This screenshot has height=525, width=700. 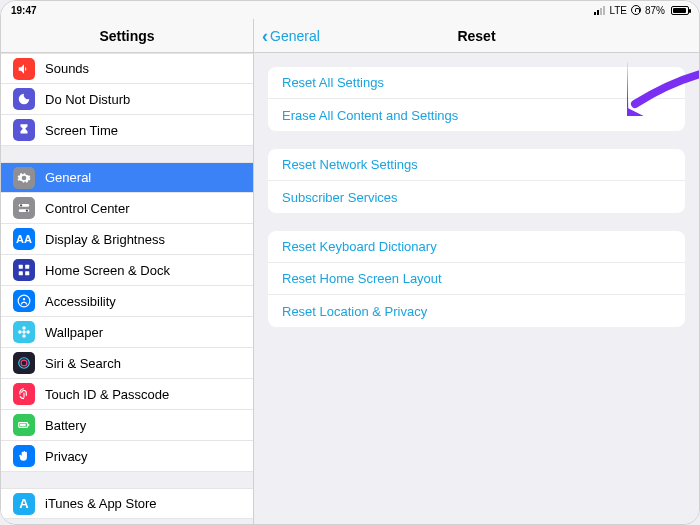 What do you see at coordinates (105, 240) in the screenshot?
I see `sidebar-item-label: Display & Brightness` at bounding box center [105, 240].